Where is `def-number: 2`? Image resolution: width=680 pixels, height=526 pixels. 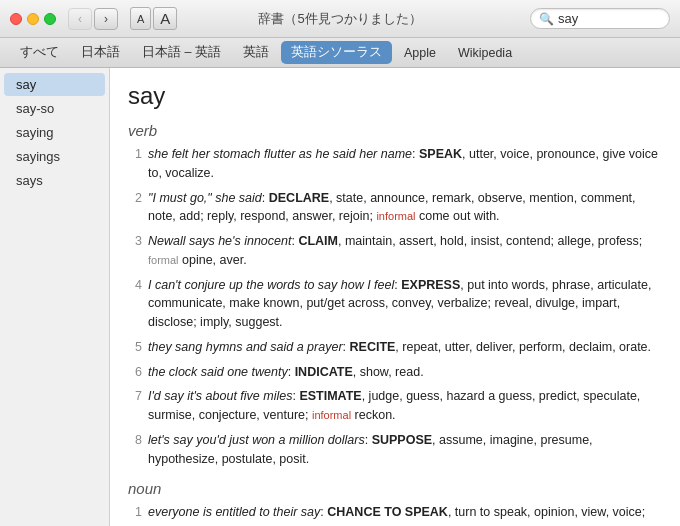
def-number: 2 is located at coordinates (135, 208).